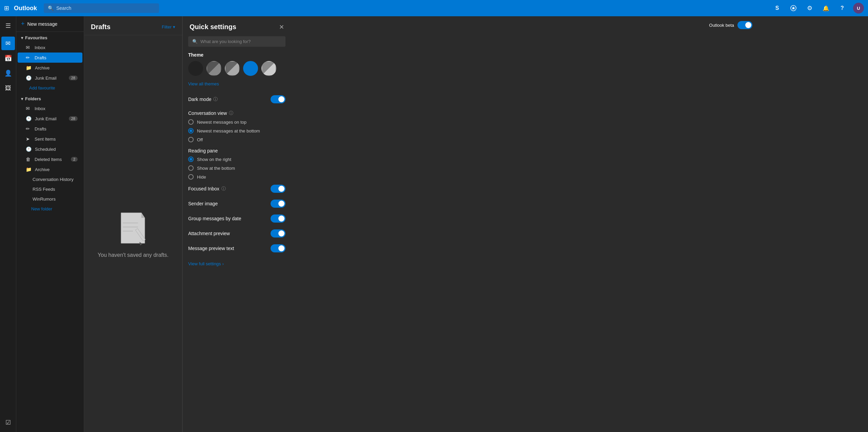  Describe the element at coordinates (191, 122) in the screenshot. I see `conv-newest-top-radio` at that location.